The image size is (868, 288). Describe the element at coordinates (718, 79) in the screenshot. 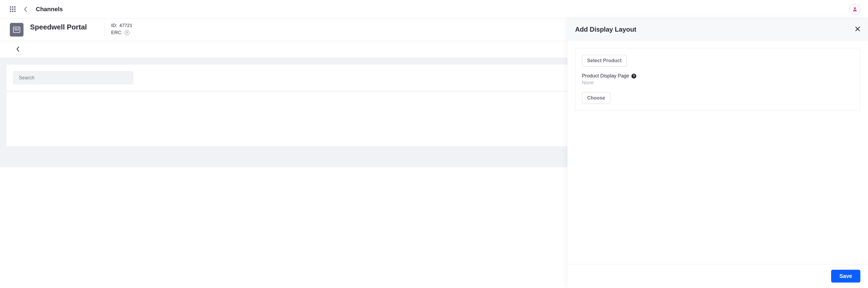

I see `panel-card: Select Product Product Display Page ? No…` at that location.